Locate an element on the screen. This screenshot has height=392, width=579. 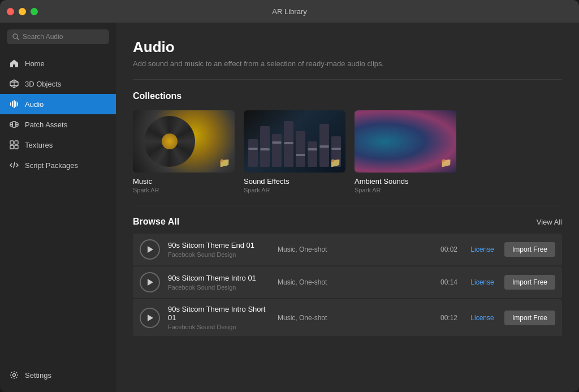
collection-music-thumb: 📁 is located at coordinates (184, 141).